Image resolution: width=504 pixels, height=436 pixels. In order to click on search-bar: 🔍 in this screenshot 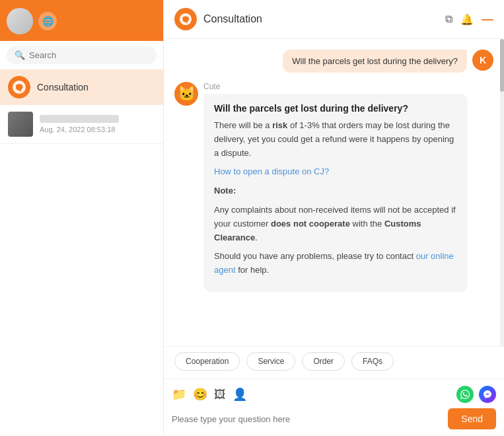, I will do `click(82, 55)`.